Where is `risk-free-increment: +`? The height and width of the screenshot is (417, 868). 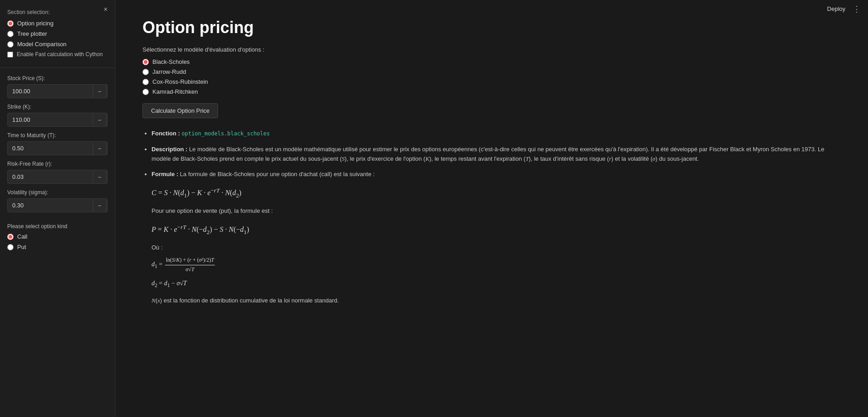
risk-free-increment: + is located at coordinates (107, 177).